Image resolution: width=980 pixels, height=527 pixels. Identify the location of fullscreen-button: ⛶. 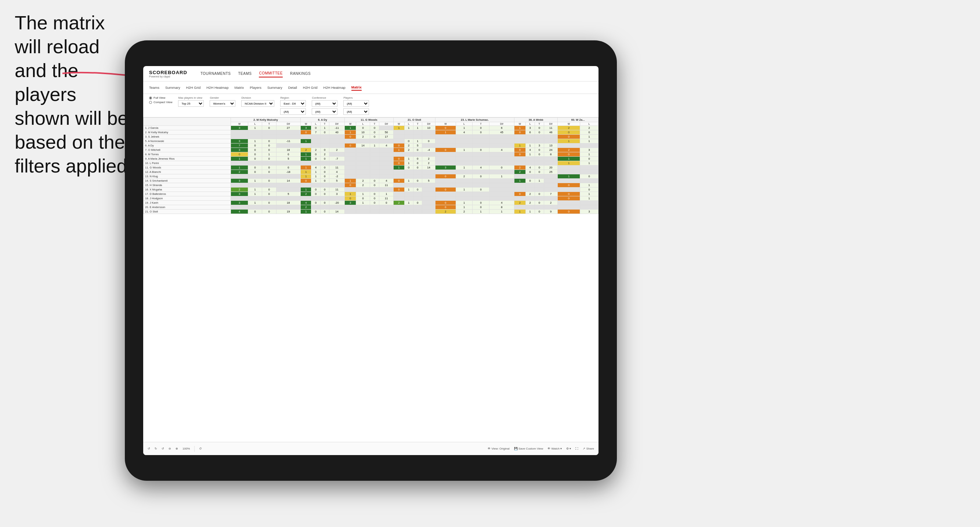
(577, 449).